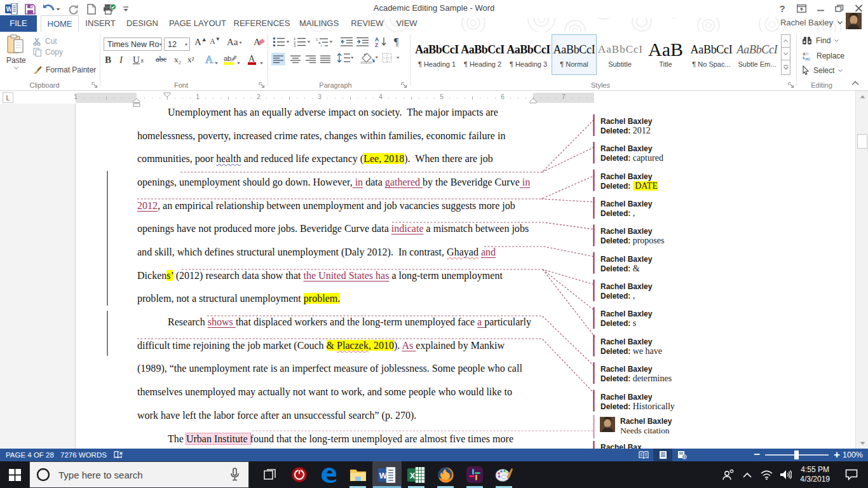 Image resolution: width=868 pixels, height=488 pixels. What do you see at coordinates (262, 24) in the screenshot?
I see `tab-references: REFERENCES` at bounding box center [262, 24].